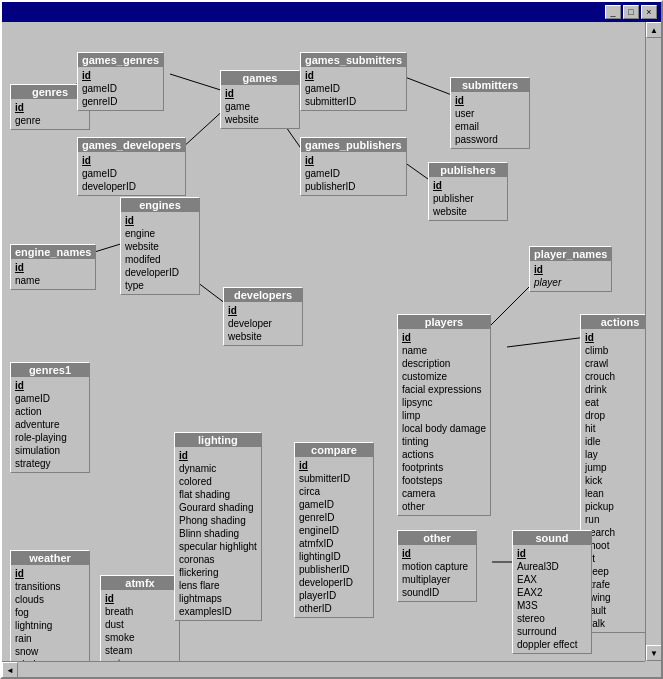 The width and height of the screenshot is (663, 679). What do you see at coordinates (50, 558) in the screenshot?
I see `table-header-weather: weather` at bounding box center [50, 558].